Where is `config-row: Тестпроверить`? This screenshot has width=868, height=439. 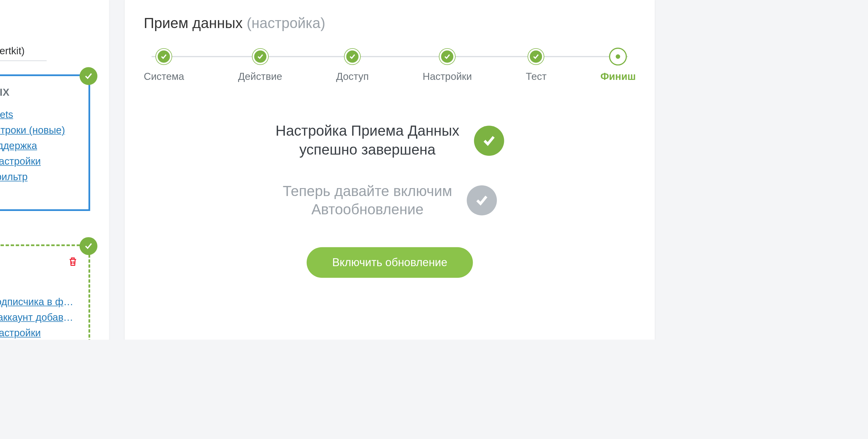 config-row: Тестпроверить is located at coordinates (39, 193).